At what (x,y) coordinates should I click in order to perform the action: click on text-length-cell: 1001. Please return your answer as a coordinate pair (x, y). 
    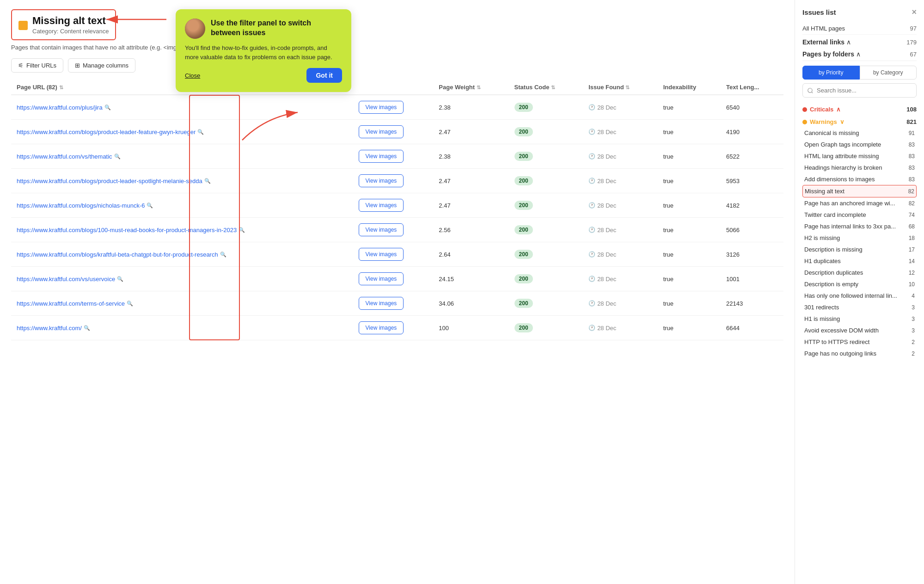
    Looking at the image, I should click on (752, 279).